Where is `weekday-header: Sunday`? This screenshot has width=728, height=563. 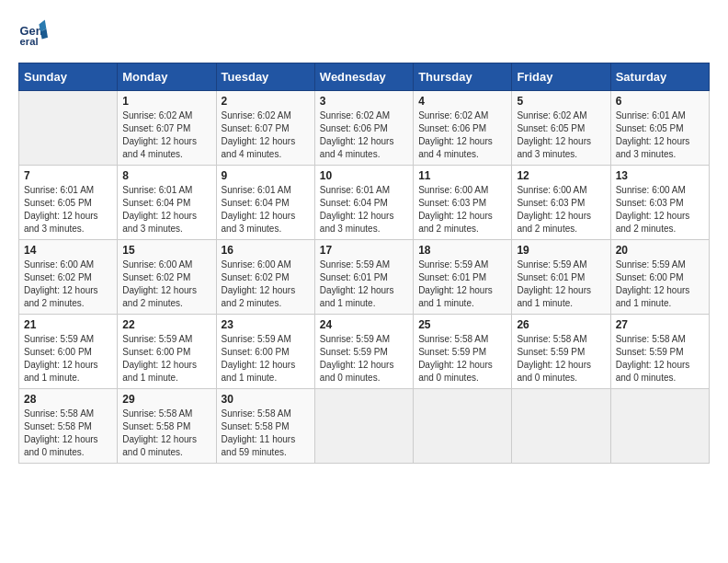
weekday-header: Sunday is located at coordinates (68, 77).